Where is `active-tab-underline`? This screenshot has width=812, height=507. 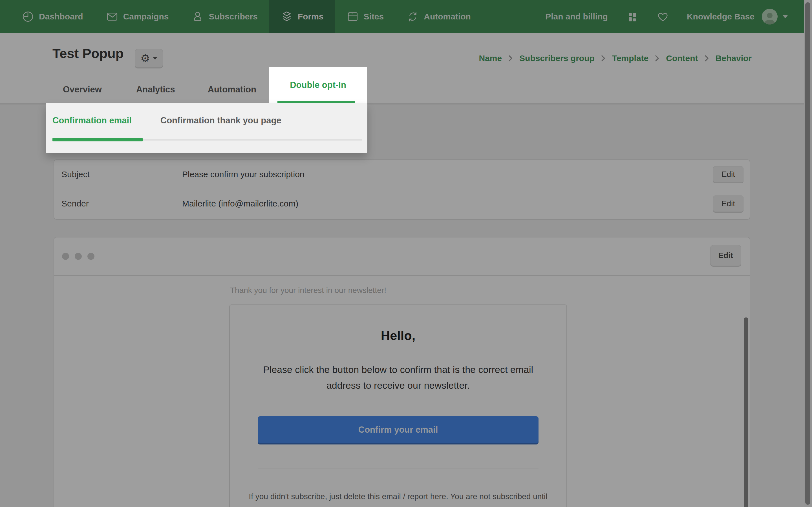 active-tab-underline is located at coordinates (316, 102).